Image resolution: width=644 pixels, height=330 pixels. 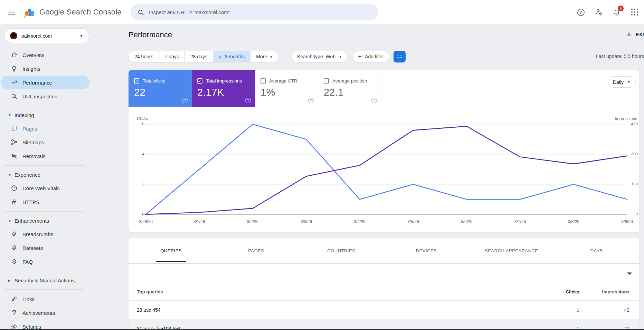 I want to click on manage-users-icon, so click(x=599, y=12).